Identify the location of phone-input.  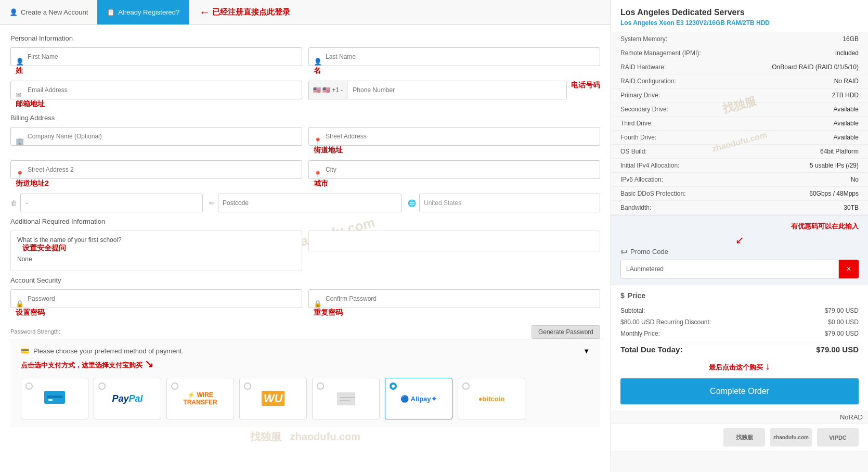
(457, 90).